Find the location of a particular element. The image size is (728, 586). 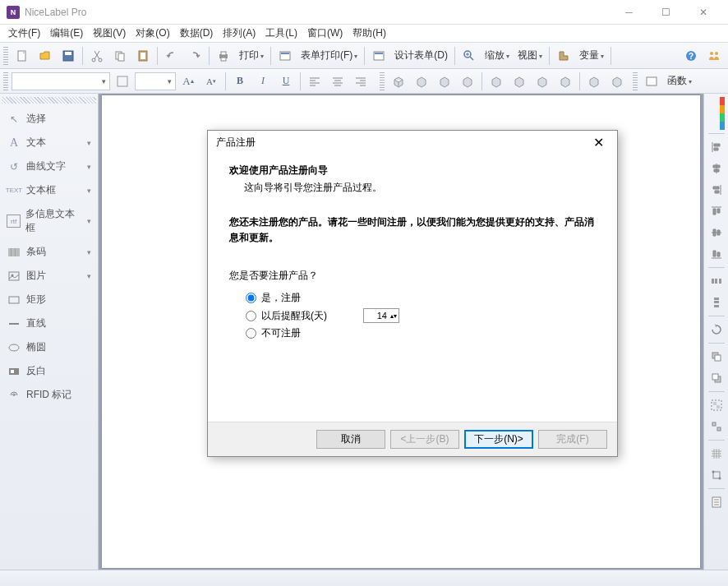

align-center-h-icon is located at coordinates (716, 168).